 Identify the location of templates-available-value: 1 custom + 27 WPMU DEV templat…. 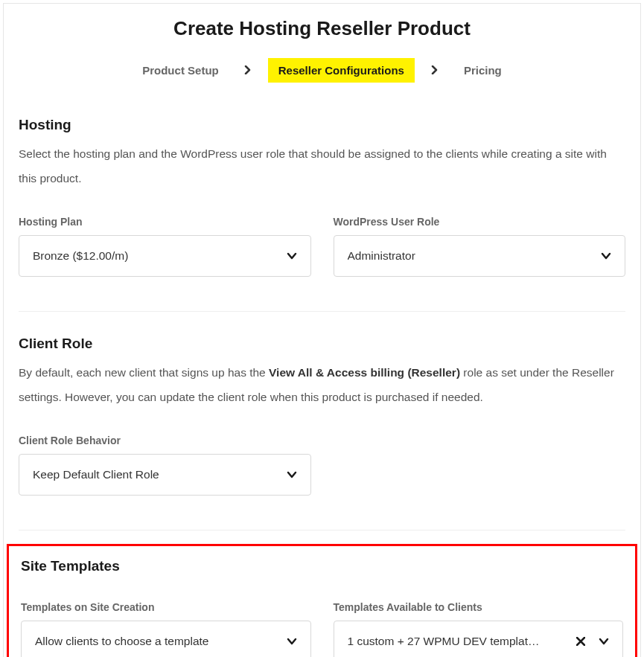
(458, 641).